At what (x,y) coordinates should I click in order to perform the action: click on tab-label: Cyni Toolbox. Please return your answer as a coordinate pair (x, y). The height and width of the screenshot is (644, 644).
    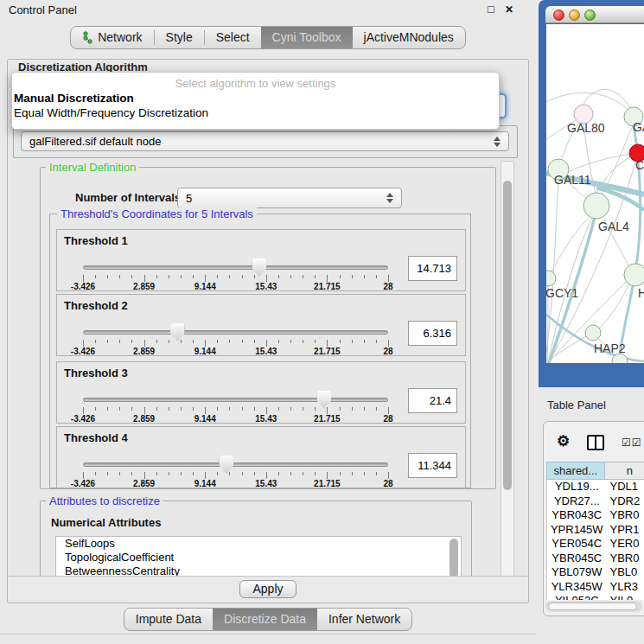
    Looking at the image, I should click on (307, 38).